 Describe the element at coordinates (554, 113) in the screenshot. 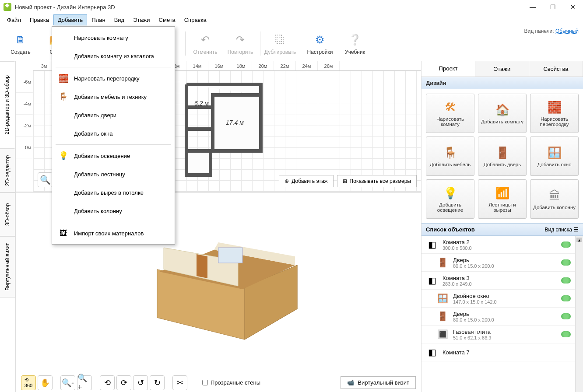

I see `design-brick: 🧱Нарисовать перегородку` at that location.